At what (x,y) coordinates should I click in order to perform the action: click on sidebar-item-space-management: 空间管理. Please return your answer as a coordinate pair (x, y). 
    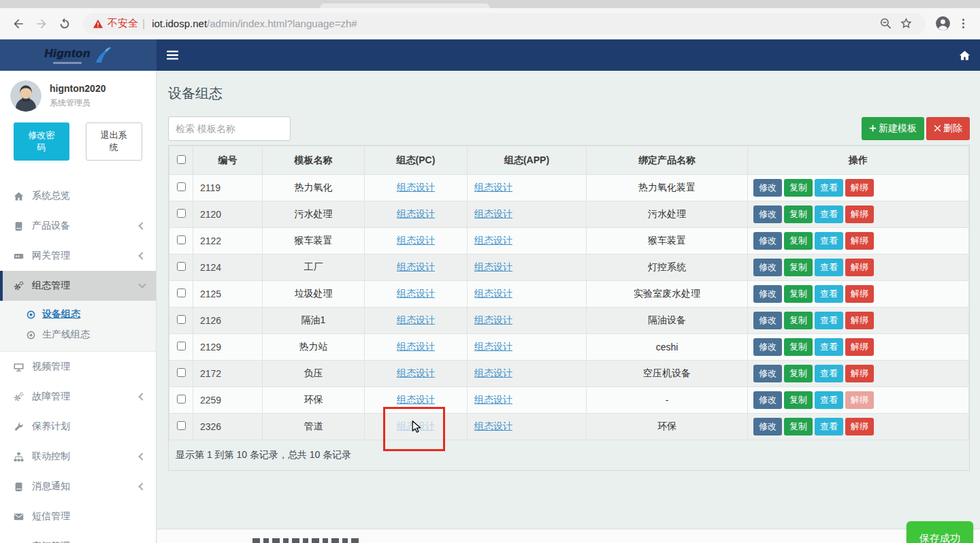
    Looking at the image, I should click on (78, 538).